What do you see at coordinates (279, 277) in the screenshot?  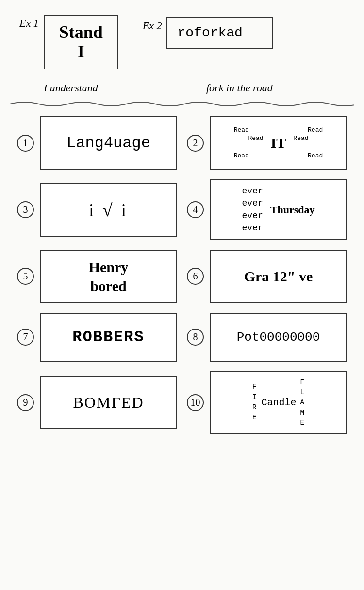 I see `puzzle-6-content: Gra 12" ve` at bounding box center [279, 277].